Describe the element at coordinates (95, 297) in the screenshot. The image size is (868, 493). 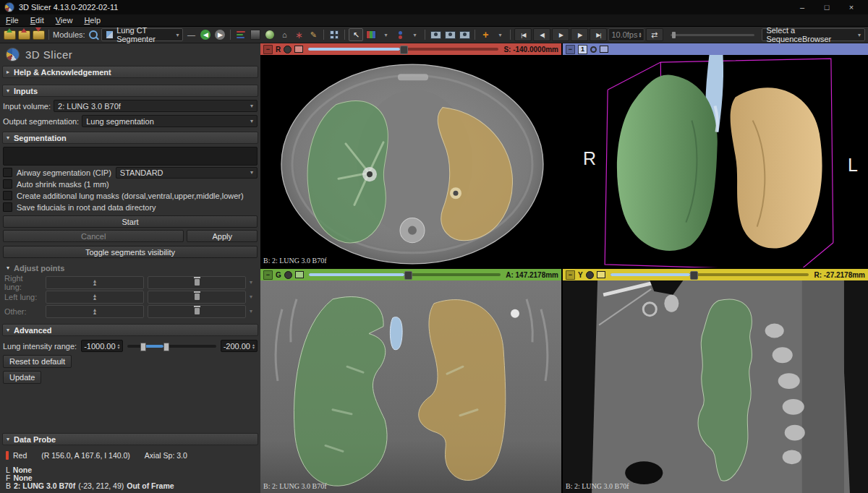
I see `left-lung-place-point-button: ▴▴` at that location.